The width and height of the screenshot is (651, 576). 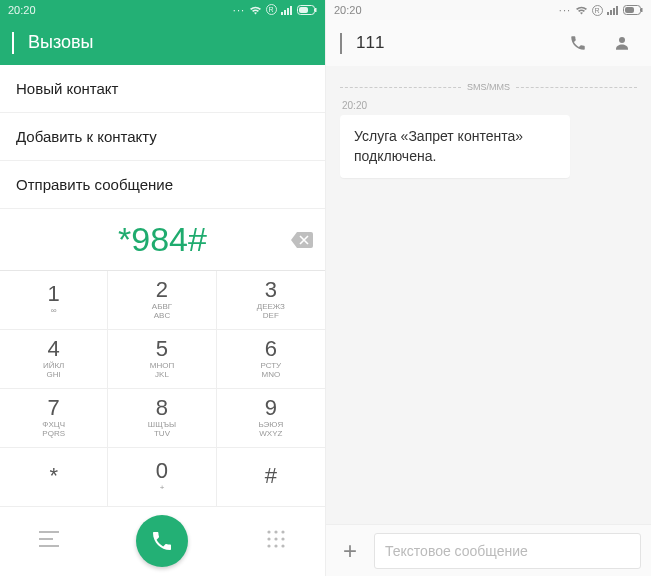 What do you see at coordinates (488, 106) in the screenshot?
I see `message-timestamp: 20:20` at bounding box center [488, 106].